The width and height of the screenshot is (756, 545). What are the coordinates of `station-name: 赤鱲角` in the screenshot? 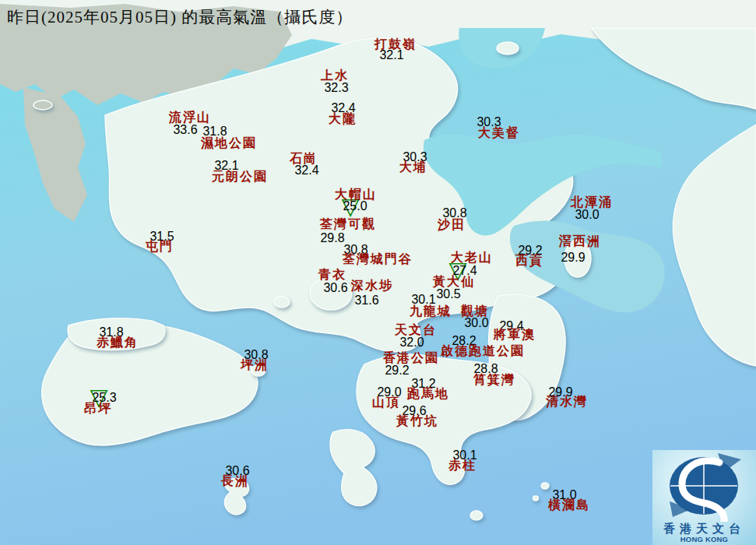 It's located at (118, 343).